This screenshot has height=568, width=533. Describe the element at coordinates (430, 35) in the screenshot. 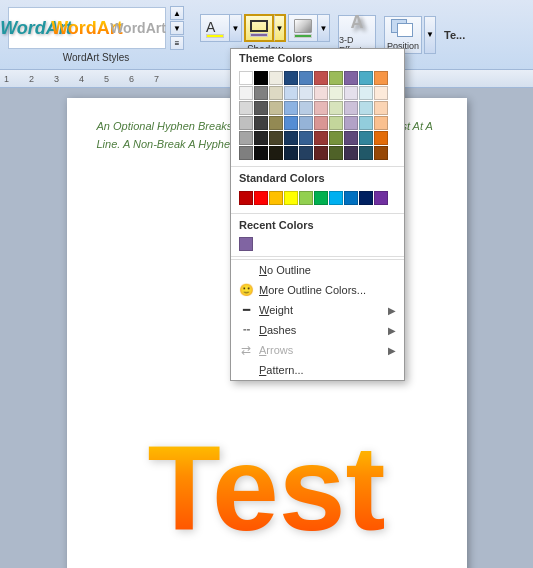

I see `position-dropdown: ▼` at that location.